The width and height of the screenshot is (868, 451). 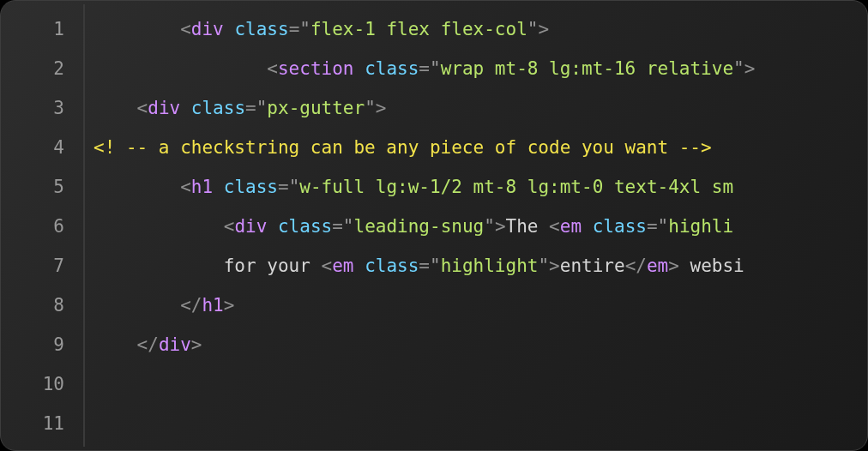 I want to click on line-number: 10, so click(x=42, y=384).